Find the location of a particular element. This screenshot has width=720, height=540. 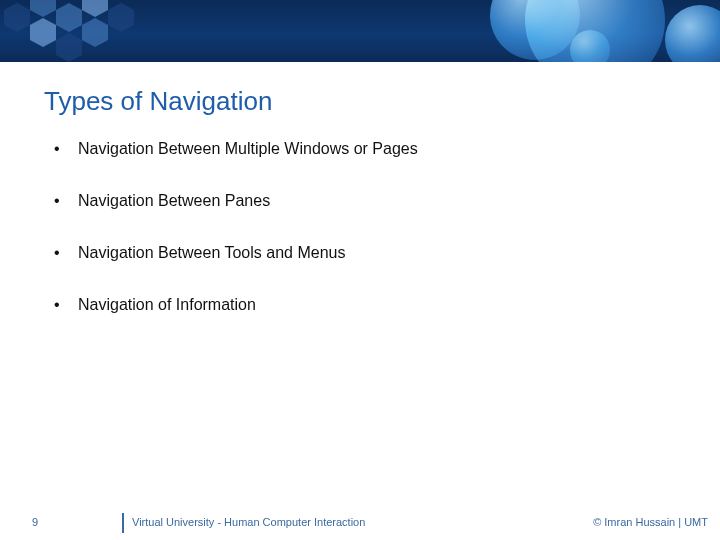

footer-center: Virtual University - Human Computer Inte… is located at coordinates (248, 522).